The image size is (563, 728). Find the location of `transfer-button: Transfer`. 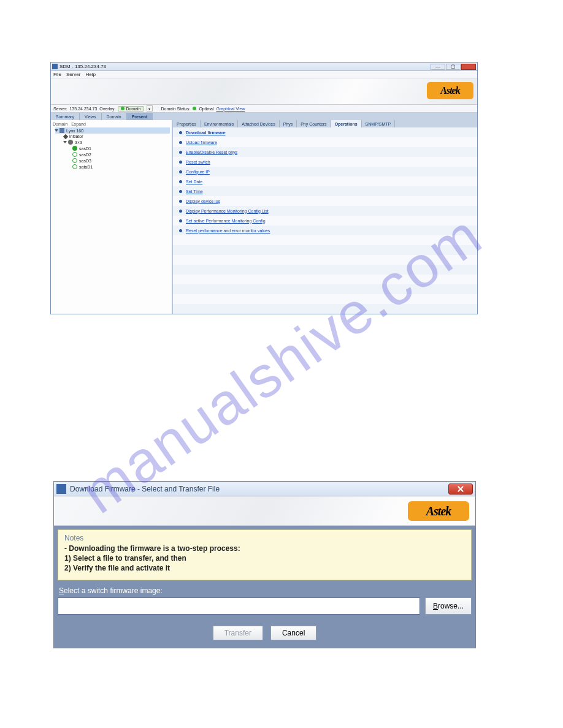

transfer-button: Transfer is located at coordinates (238, 633).